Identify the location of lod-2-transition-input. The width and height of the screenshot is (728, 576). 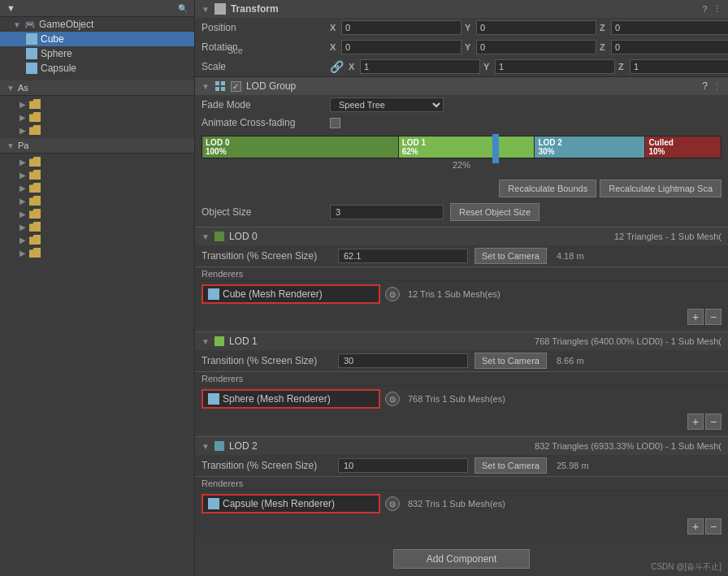
(403, 466).